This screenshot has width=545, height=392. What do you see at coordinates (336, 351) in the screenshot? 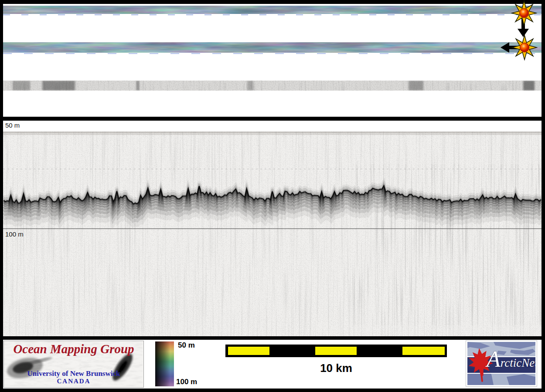
I see `scale-bar` at bounding box center [336, 351].